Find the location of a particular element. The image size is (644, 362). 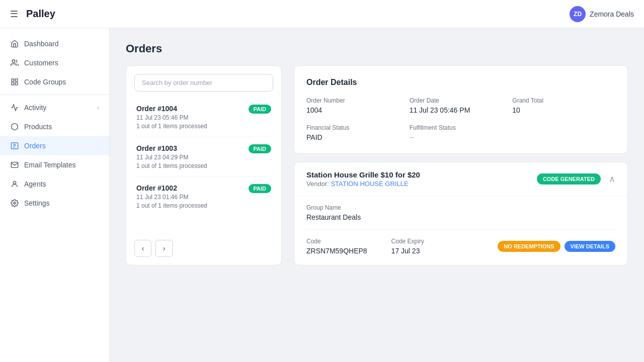

sidebar-label-products: Products is located at coordinates (38, 127).